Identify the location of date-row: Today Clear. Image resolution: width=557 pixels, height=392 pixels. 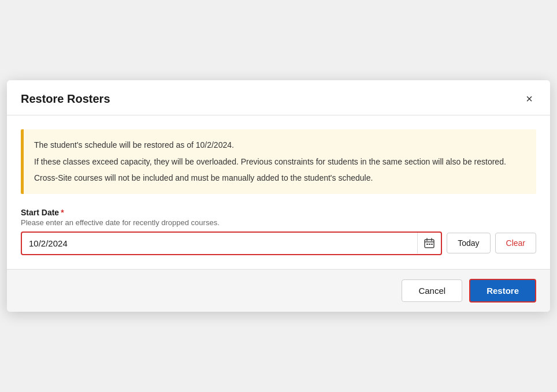
(278, 244).